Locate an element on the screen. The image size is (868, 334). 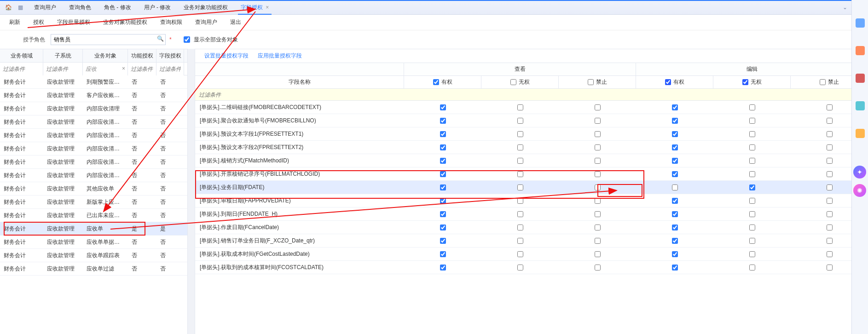
table-row: 财务会计应收款管理应收单单据类型…否否 is located at coordinates (94, 242).